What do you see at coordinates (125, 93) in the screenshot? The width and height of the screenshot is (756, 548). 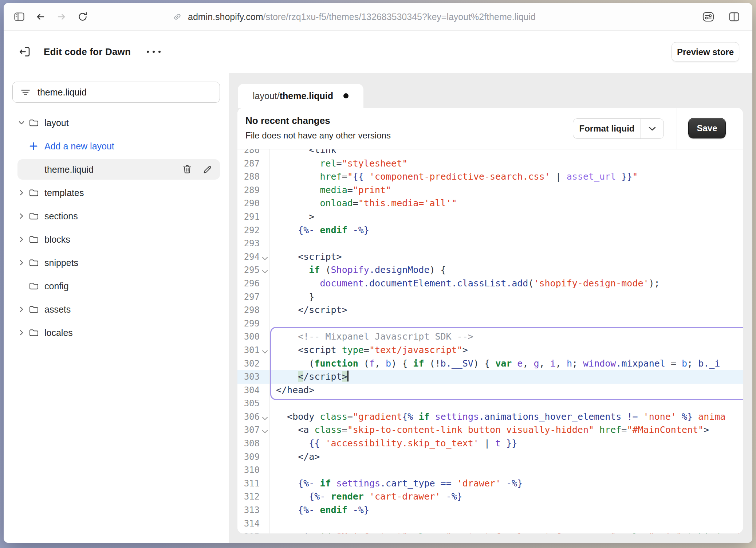 I see `search-input` at bounding box center [125, 93].